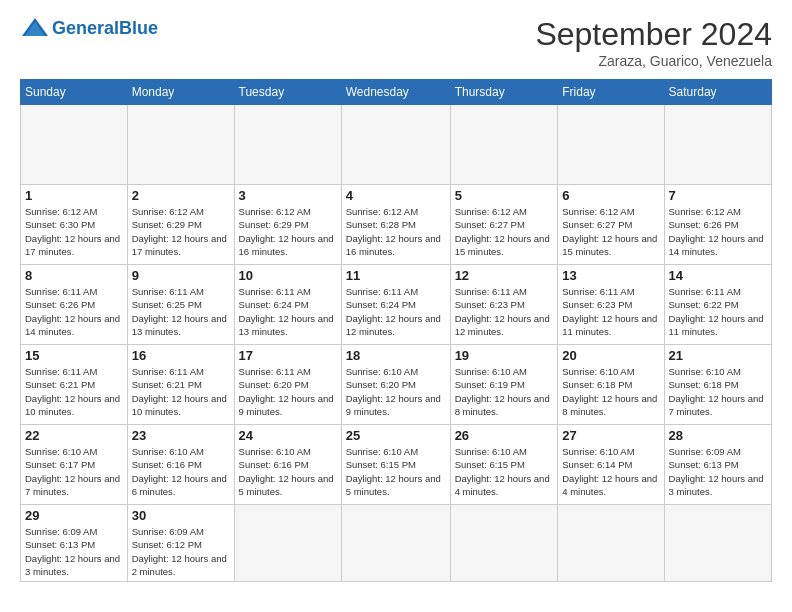 This screenshot has width=792, height=612. I want to click on day-info: Sunrise: 6:10 AMSunset: 6:14 PMDaylight:…, so click(610, 472).